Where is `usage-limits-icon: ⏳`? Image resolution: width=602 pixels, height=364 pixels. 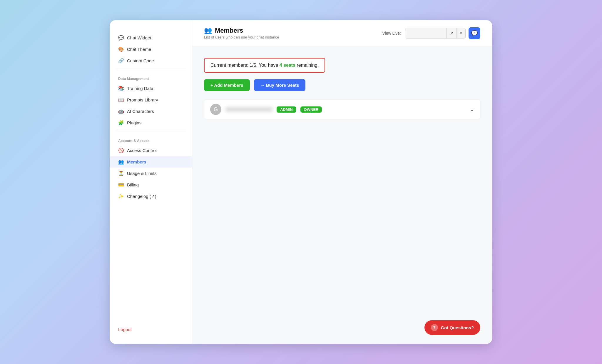
usage-limits-icon: ⏳ is located at coordinates (121, 173).